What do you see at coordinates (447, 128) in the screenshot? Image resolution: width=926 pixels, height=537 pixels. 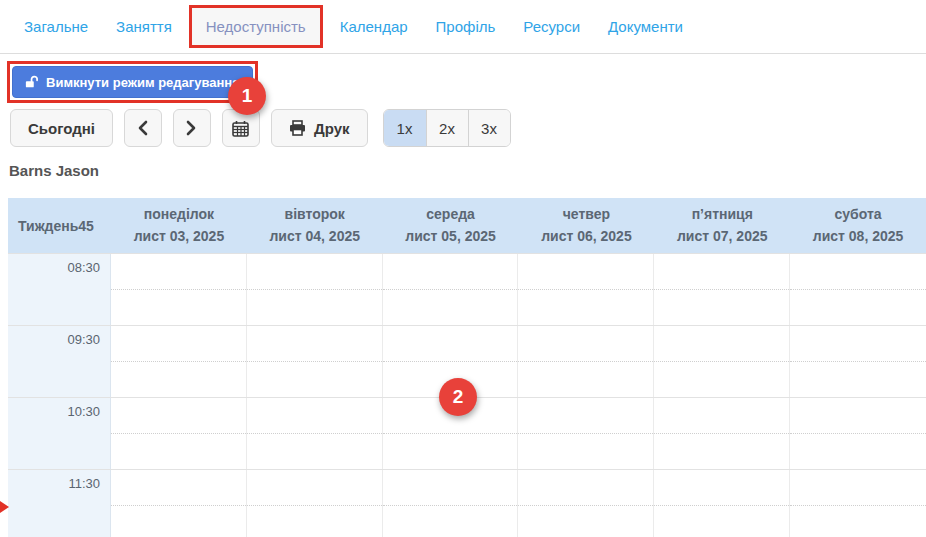 I see `zoom-2x-button: 2x` at bounding box center [447, 128].